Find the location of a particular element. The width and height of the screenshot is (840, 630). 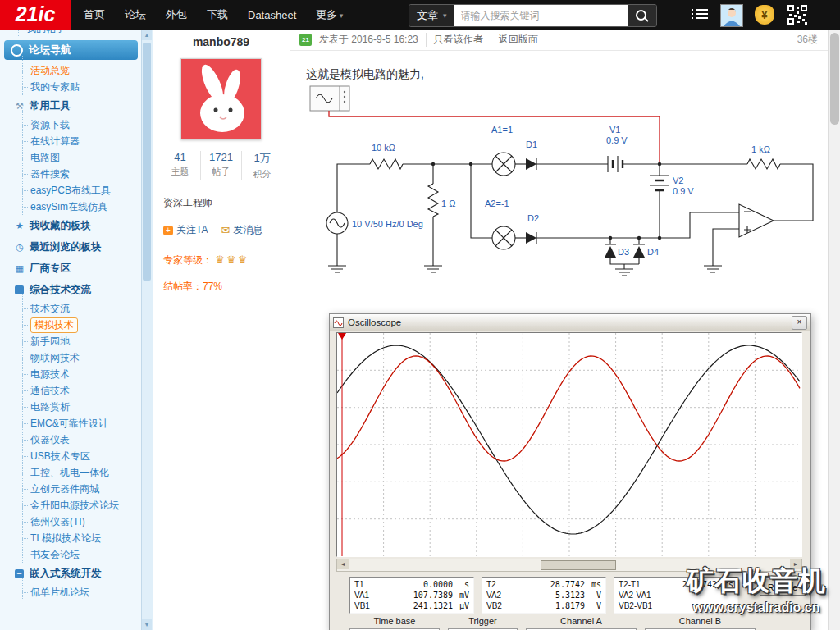

search-category-dropdown: 文章 is located at coordinates (431, 16).